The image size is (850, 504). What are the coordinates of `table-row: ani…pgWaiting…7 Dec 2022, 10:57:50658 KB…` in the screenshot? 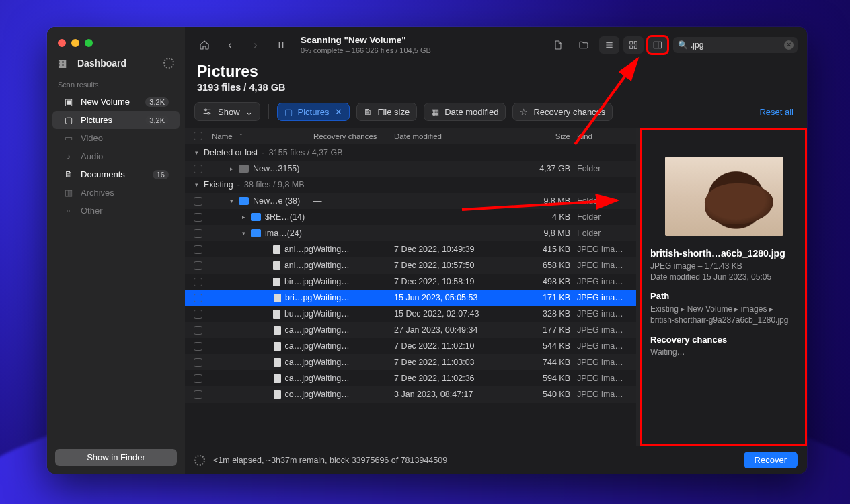 It's located at (410, 265).